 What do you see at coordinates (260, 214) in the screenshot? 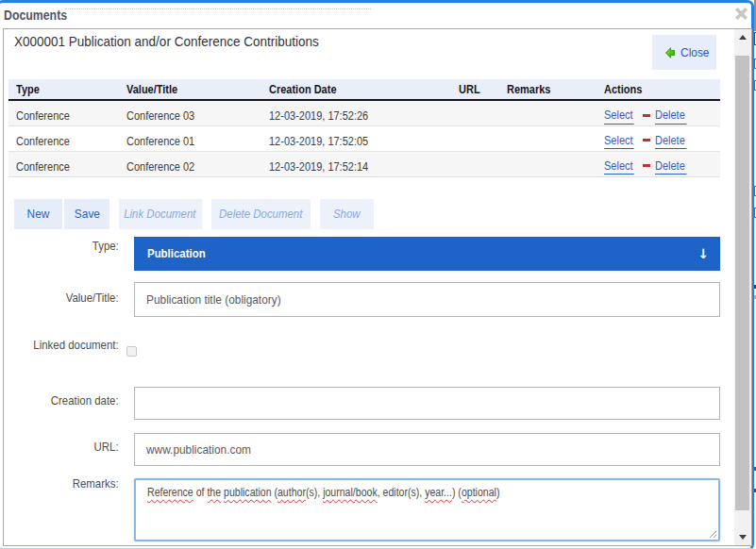
I see `delete-document-button: Delete Document` at bounding box center [260, 214].